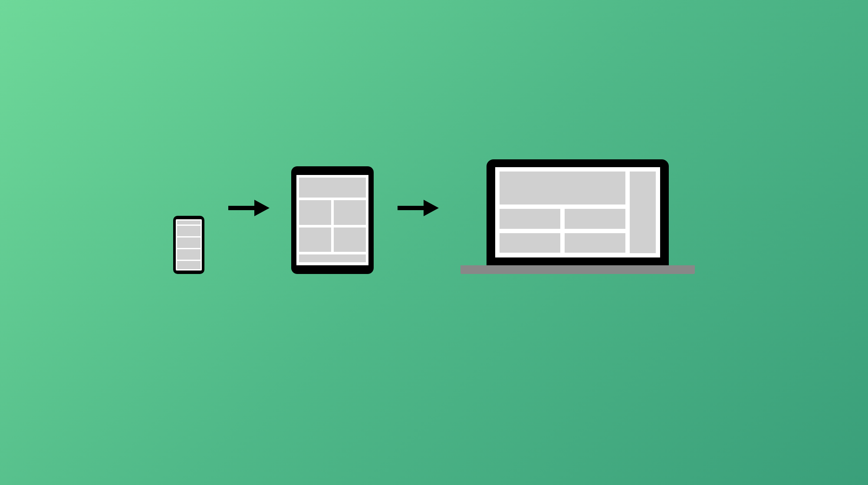  I want to click on laptop-screen, so click(578, 212).